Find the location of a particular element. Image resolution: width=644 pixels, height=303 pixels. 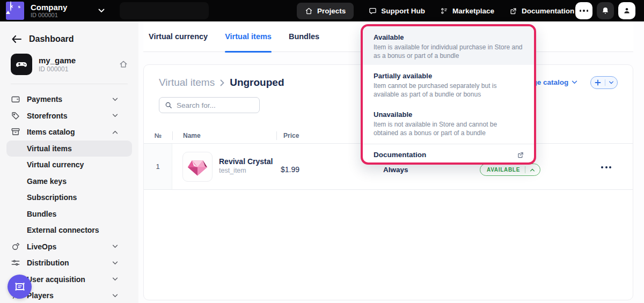

external-link-icon is located at coordinates (521, 155).